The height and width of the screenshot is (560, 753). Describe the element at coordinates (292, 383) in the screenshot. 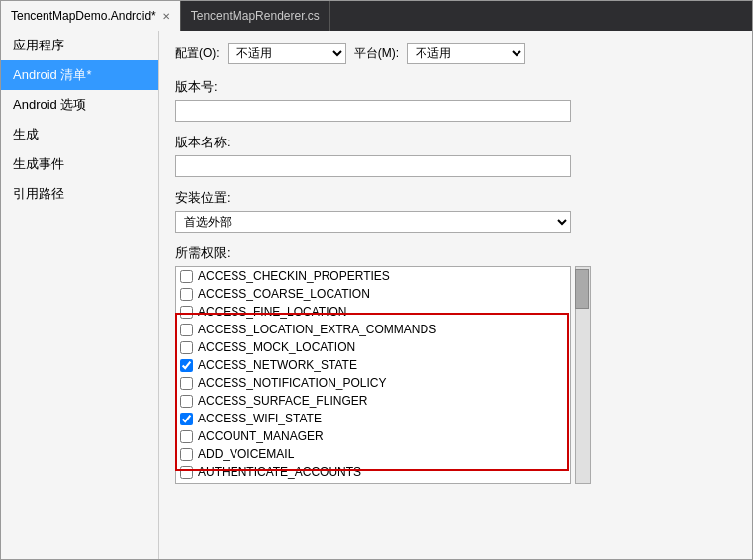

I see `permission-label: ACCESS_NOTIFICATION_POLICY` at that location.